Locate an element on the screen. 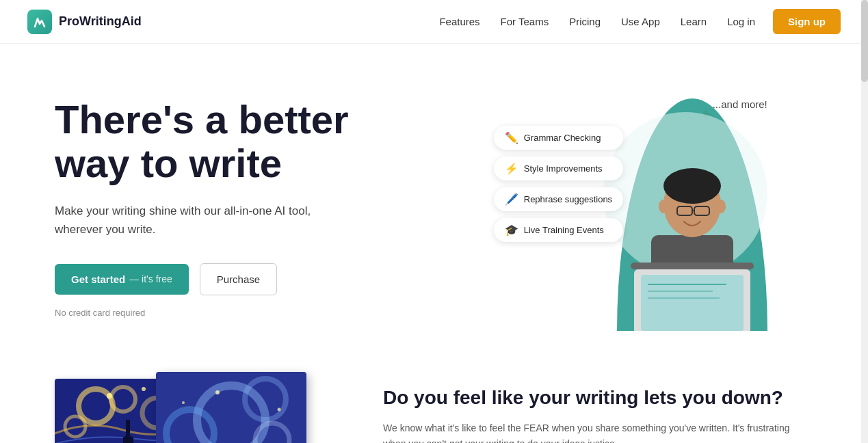 The height and width of the screenshot is (443, 868). feature-pills: ✏️ Grammar Checking ⚡ Style Improvements… is located at coordinates (558, 184).